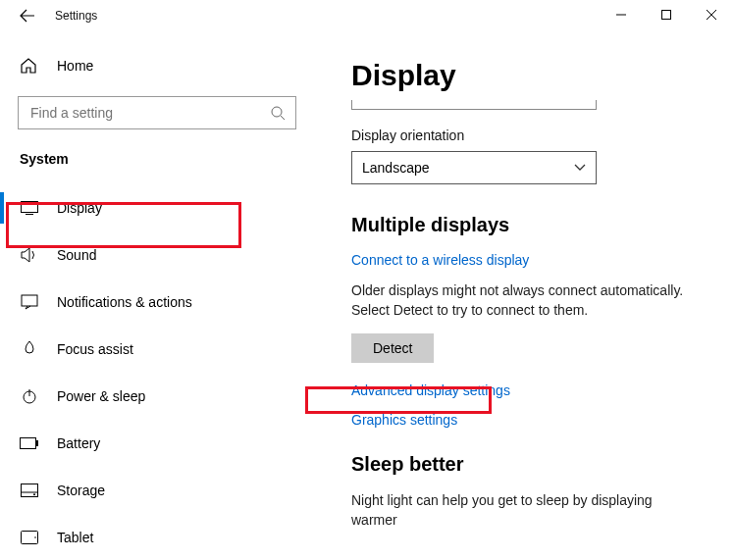 Image resolution: width=734 pixels, height=560 pixels. Describe the element at coordinates (157, 66) in the screenshot. I see `sidebar-home: Home` at that location.